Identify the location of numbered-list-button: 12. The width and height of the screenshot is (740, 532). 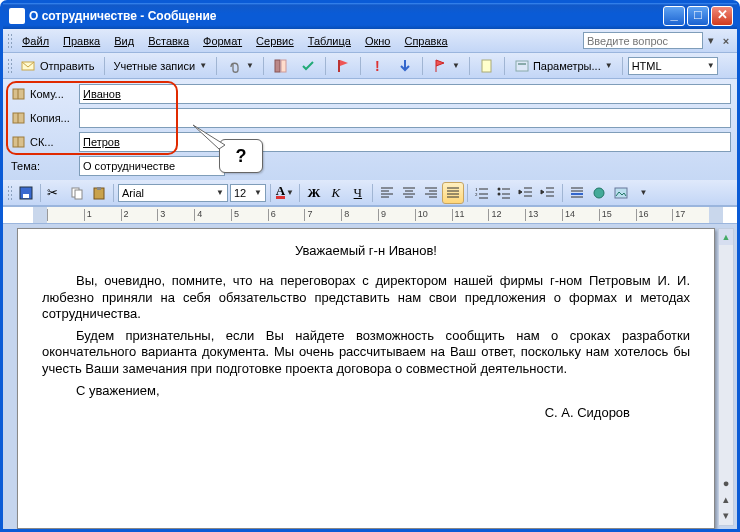
(482, 193).